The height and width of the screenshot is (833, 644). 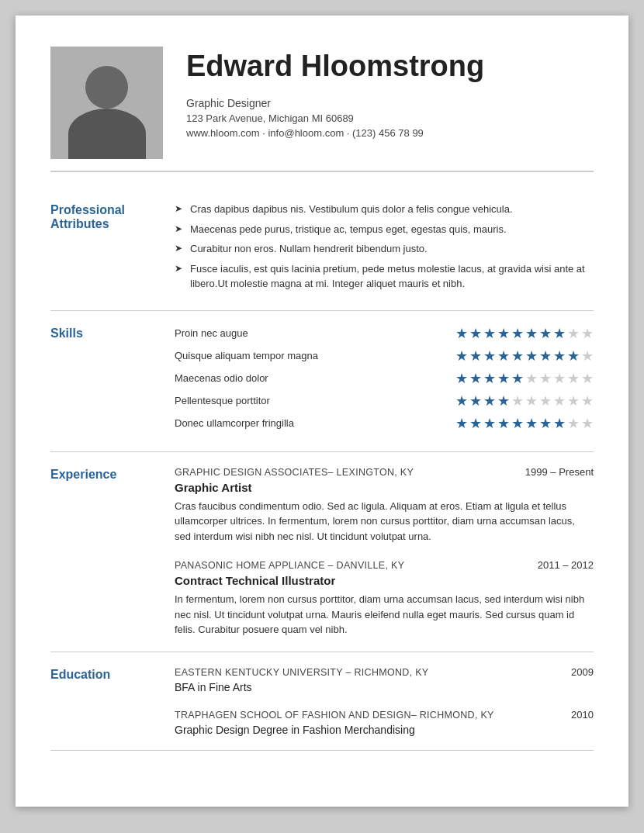 I want to click on experience-label: Experience, so click(x=113, y=552).